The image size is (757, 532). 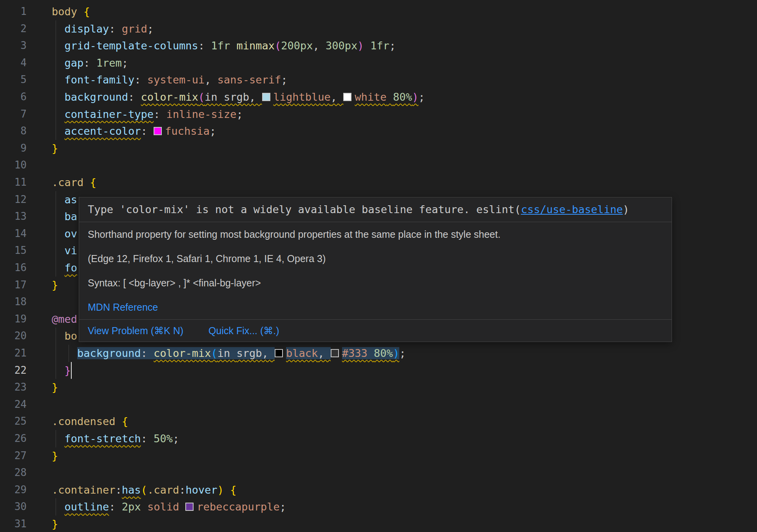 I want to click on code-line-5: 5 font-family: system-ui, sans-serif;, so click(x=378, y=80).